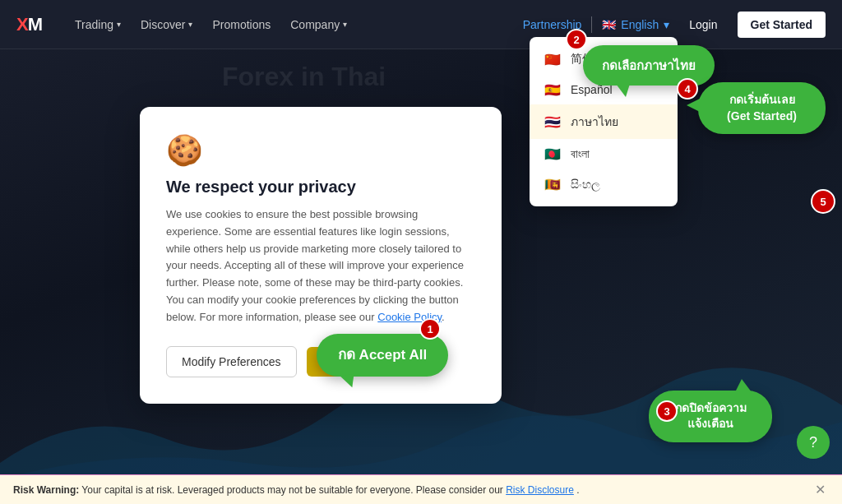 The width and height of the screenshot is (842, 504). Describe the element at coordinates (553, 122) in the screenshot. I see `flag-thai: 🇹🇭` at that location.